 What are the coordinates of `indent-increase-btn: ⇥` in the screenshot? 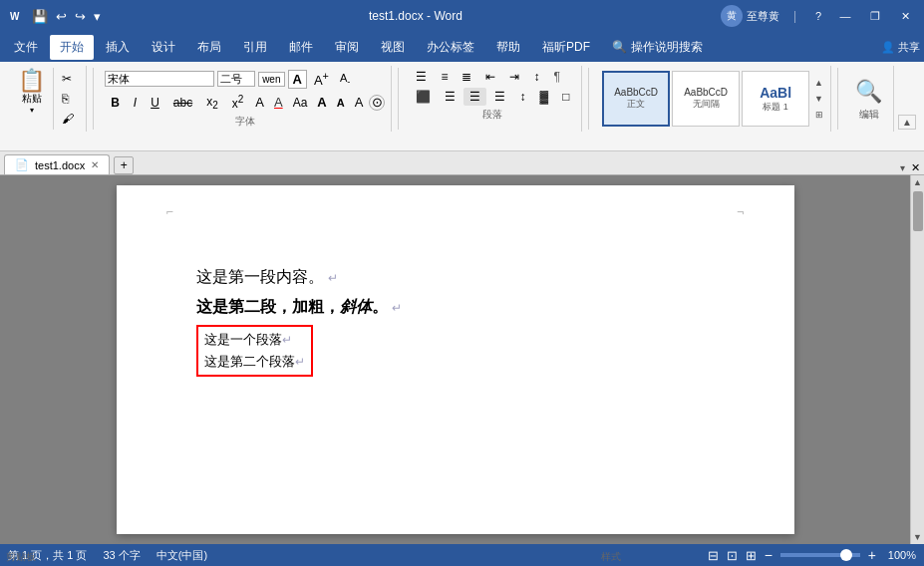 It's located at (514, 77).